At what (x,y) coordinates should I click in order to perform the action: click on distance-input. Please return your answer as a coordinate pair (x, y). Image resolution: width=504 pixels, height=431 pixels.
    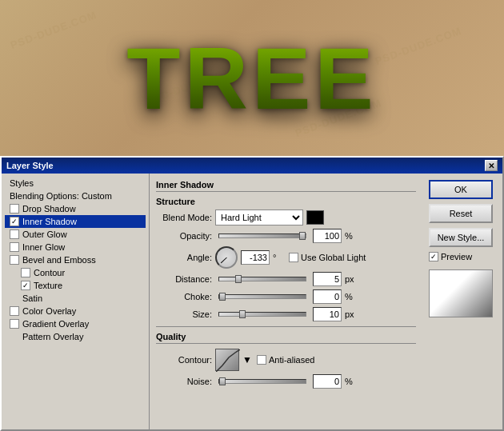
    Looking at the image, I should click on (327, 279).